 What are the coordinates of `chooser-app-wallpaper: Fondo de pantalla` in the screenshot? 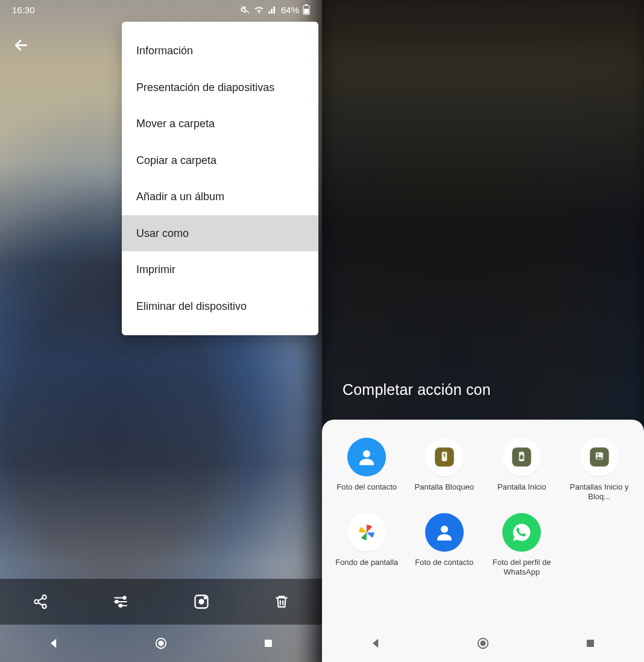 It's located at (367, 545).